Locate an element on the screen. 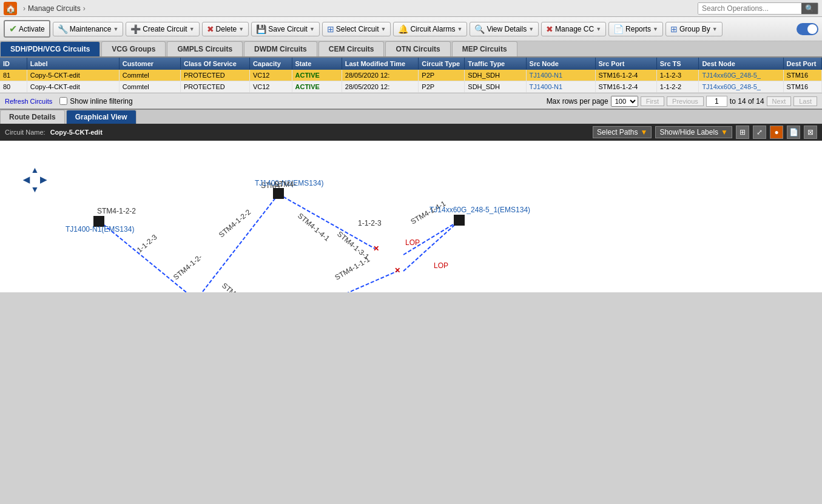 This screenshot has height=504, width=822. activate-icon: ✔ is located at coordinates (13, 29).